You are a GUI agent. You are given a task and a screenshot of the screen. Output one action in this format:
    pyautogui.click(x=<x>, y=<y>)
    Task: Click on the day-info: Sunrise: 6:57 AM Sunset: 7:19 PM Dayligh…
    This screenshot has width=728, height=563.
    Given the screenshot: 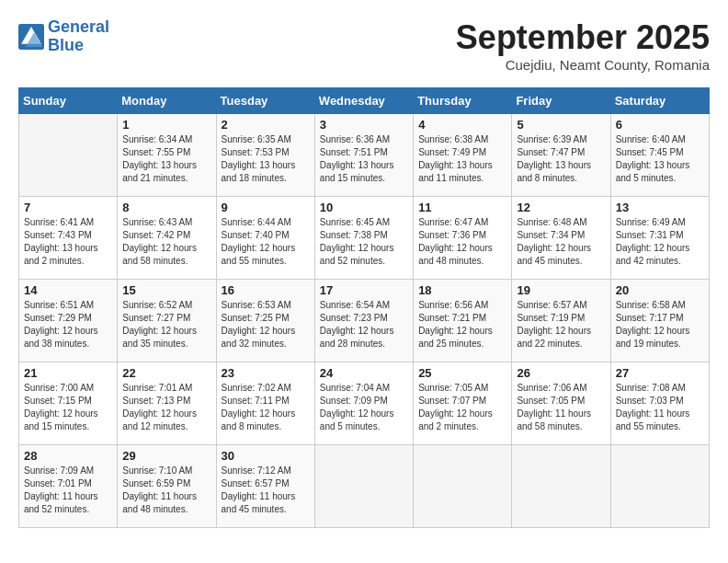 What is the action you would take?
    pyautogui.click(x=561, y=325)
    